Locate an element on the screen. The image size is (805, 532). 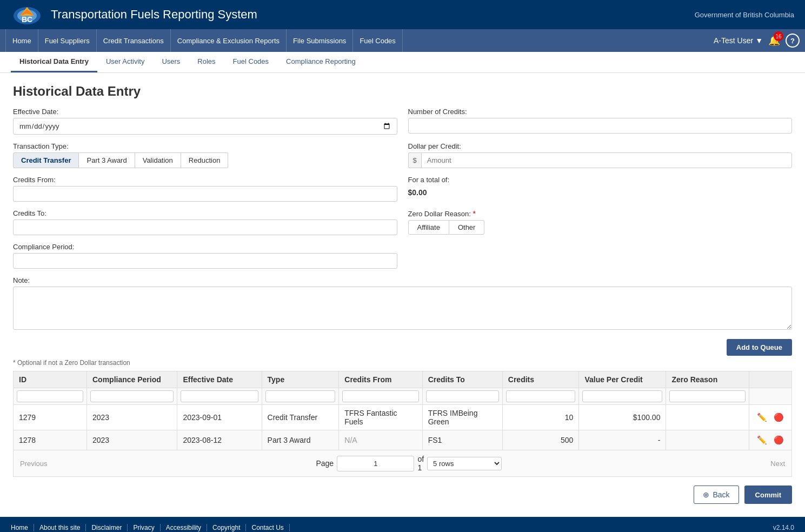
prev-button: Previous is located at coordinates (34, 464).